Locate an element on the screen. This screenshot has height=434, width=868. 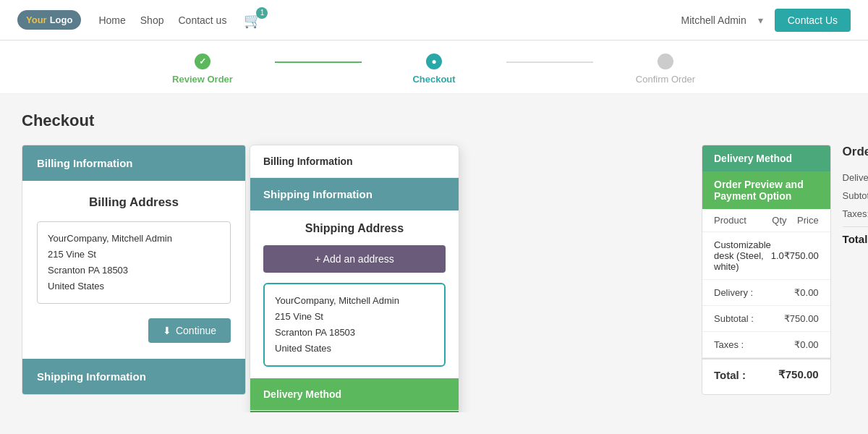
shipping-info-section: Shipping Information is located at coordinates (134, 376).